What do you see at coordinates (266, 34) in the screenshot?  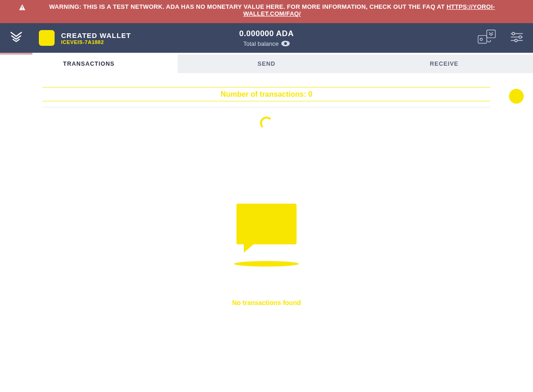 I see `balance-amount: 0.000000 ADA` at bounding box center [266, 34].